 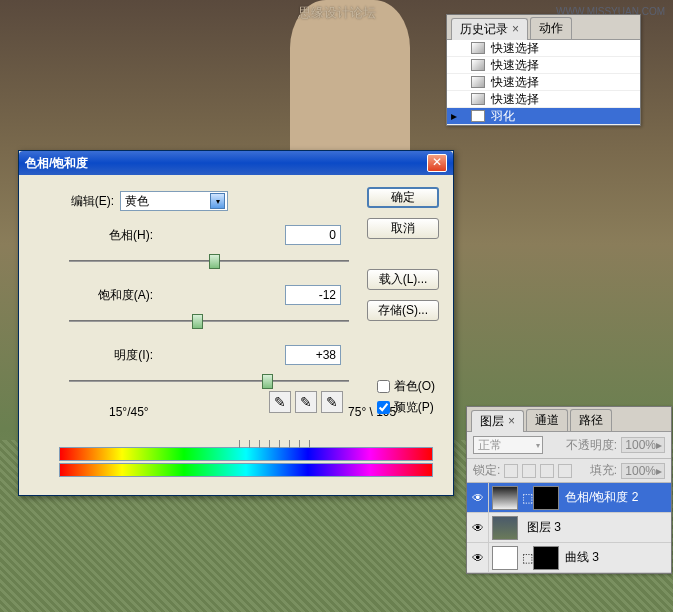 What do you see at coordinates (569, 528) in the screenshot?
I see `layer-item: 👁 图层 3` at bounding box center [569, 528].